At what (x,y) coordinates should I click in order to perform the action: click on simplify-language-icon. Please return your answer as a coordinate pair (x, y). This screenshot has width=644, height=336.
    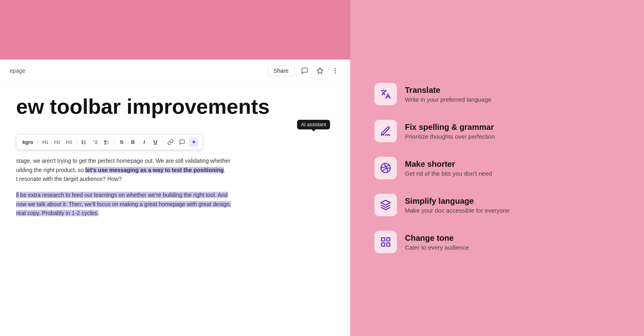
    Looking at the image, I should click on (386, 205).